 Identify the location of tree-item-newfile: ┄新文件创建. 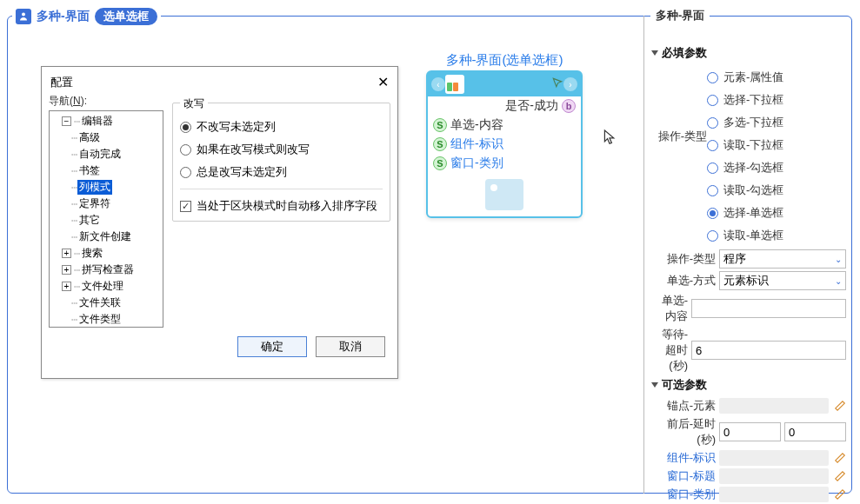
(106, 236).